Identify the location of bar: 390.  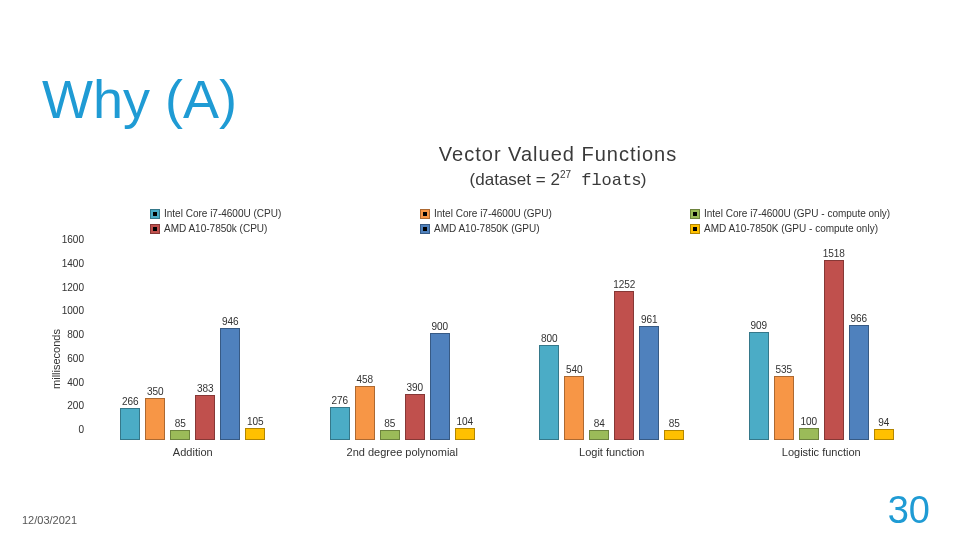
(415, 417).